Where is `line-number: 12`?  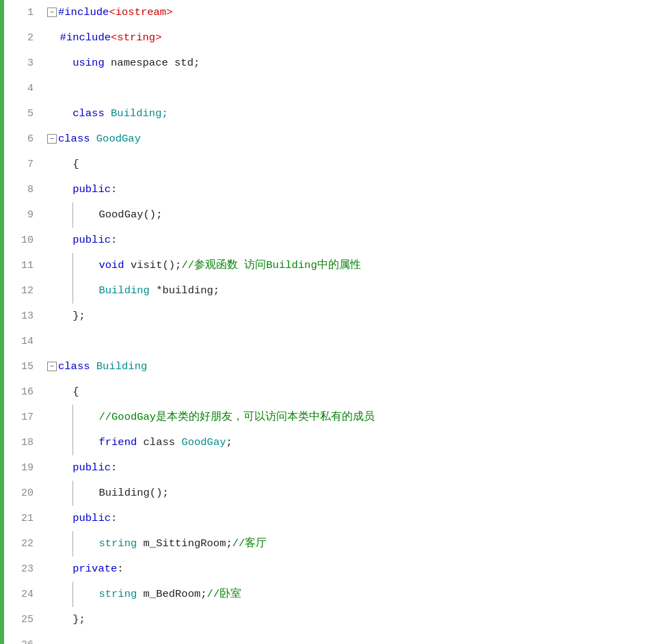
line-number: 12 is located at coordinates (19, 291).